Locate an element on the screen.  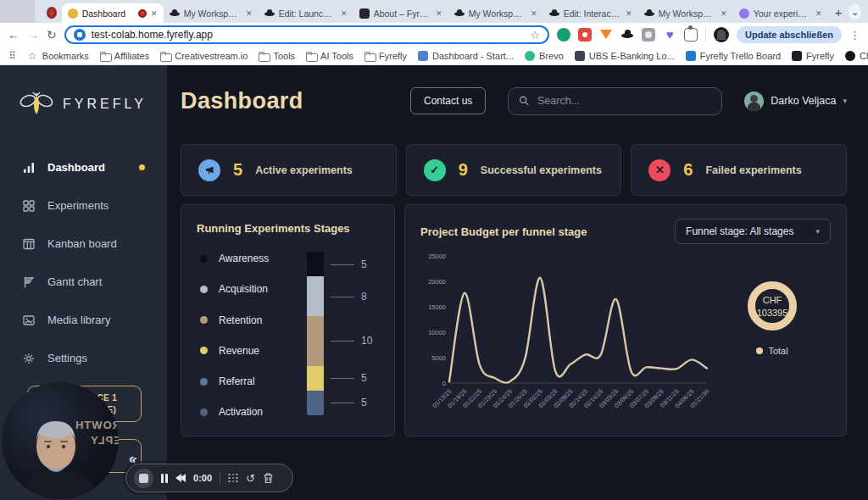
donut-legend: Total is located at coordinates (771, 351).